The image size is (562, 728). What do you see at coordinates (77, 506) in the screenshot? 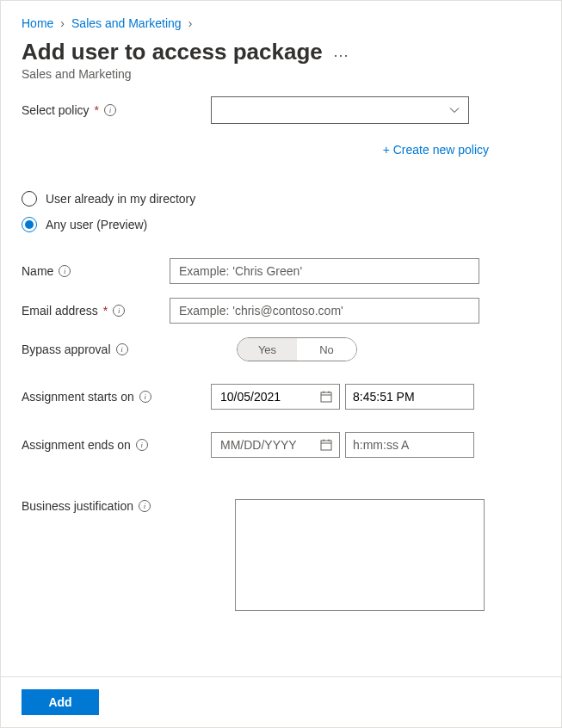
I see `business-justification-label: Business justification` at bounding box center [77, 506].